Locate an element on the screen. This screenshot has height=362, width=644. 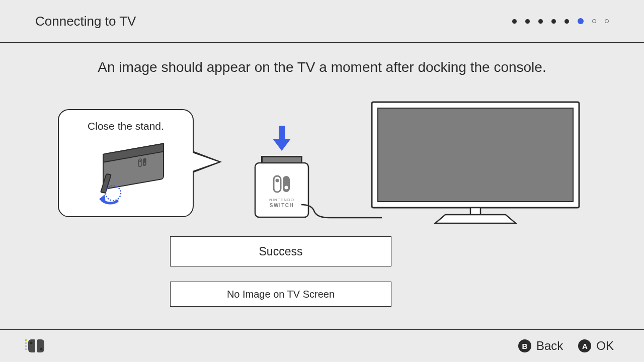
arrow-down-icon is located at coordinates (282, 139).